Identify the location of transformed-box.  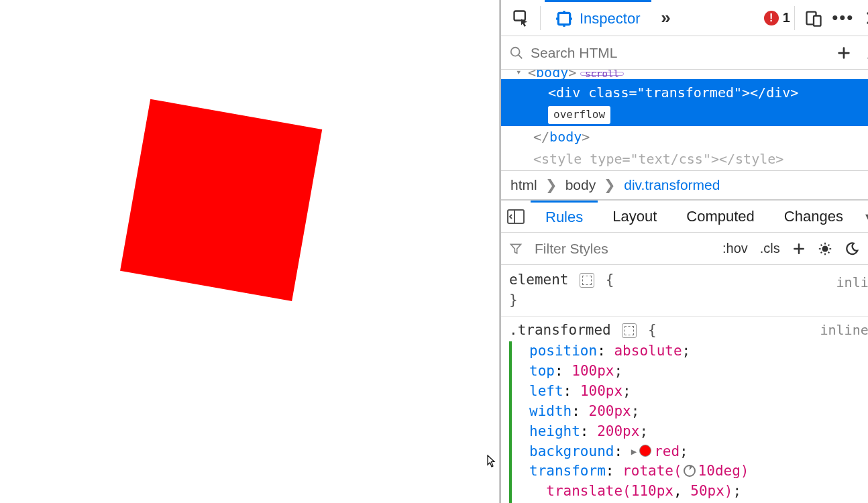
(221, 200).